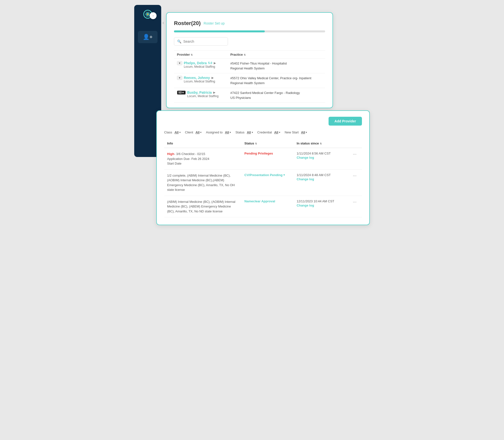 The width and height of the screenshot is (504, 440). I want to click on provider-table-row: SD▼ Busby, Patricia ▶ Locum, Medical Sta…, so click(250, 96).